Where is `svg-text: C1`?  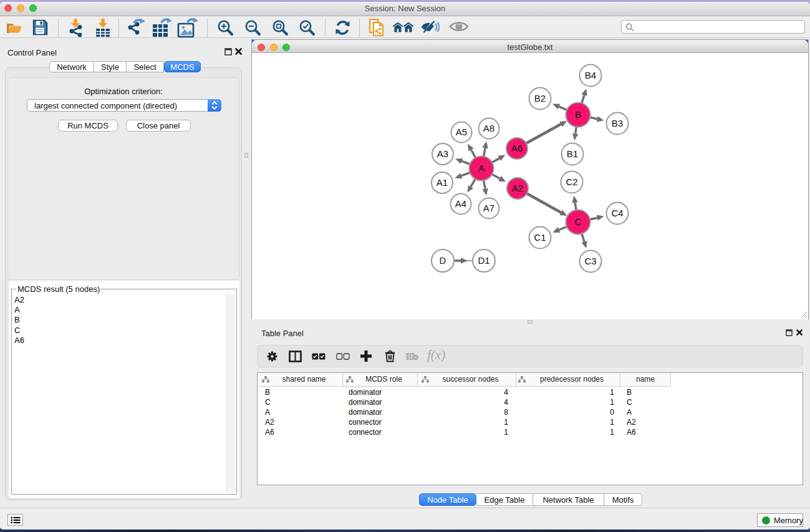 svg-text: C1 is located at coordinates (540, 237).